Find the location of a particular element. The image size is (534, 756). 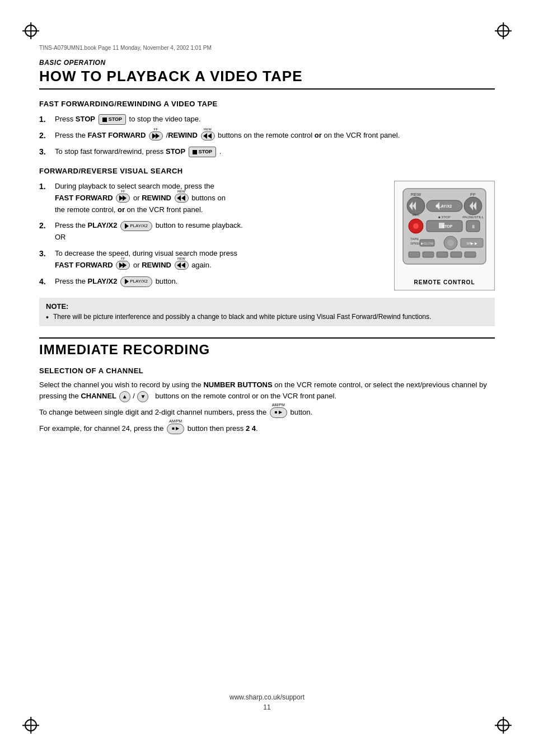

ff-button-icon: FF is located at coordinates (156, 136).